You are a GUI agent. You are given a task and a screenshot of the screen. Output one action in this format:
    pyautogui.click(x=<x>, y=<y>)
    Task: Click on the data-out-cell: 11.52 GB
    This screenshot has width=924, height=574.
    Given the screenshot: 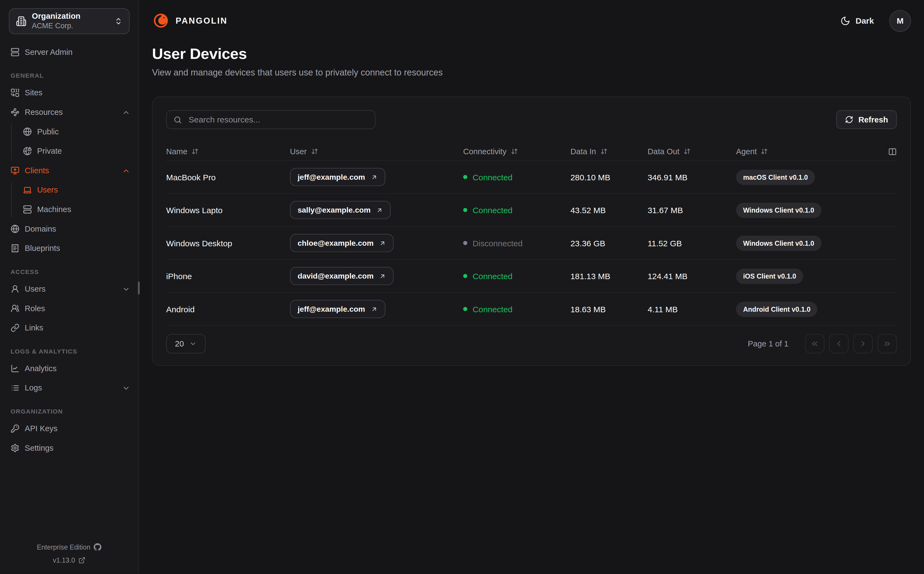 What is the action you would take?
    pyautogui.click(x=692, y=243)
    